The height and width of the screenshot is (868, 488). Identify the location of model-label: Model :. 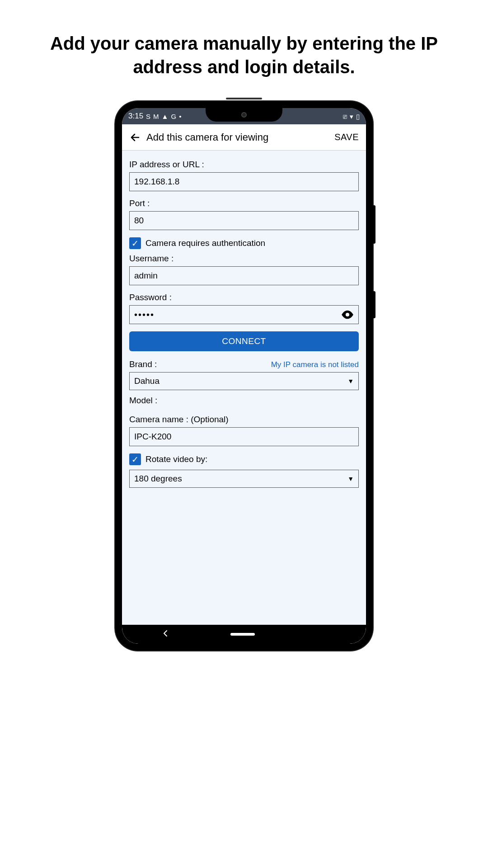
(244, 401).